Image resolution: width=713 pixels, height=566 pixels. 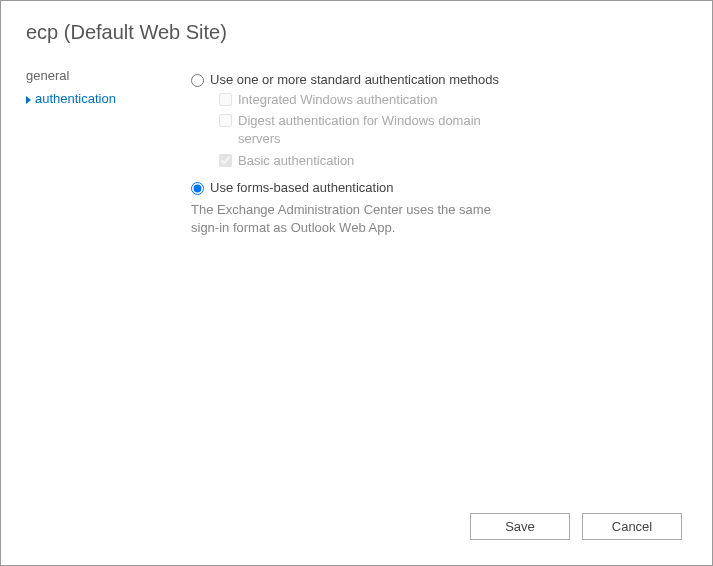 I want to click on checkbox-label: Integrated Windows authentication, so click(x=338, y=100).